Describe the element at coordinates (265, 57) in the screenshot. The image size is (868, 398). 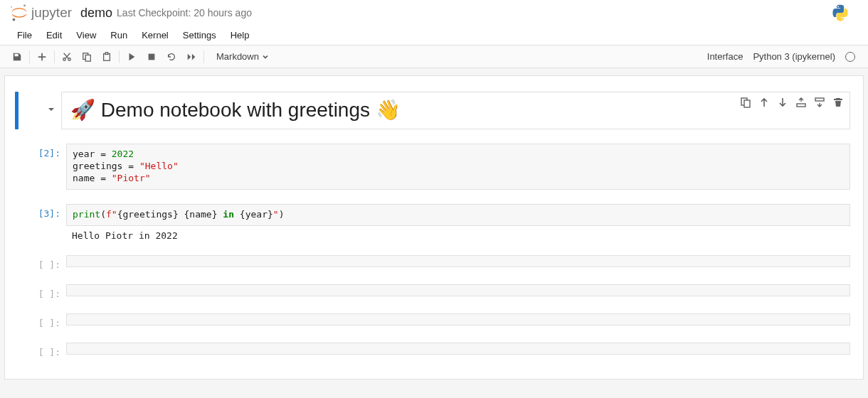
I see `chevron-down-icon` at that location.